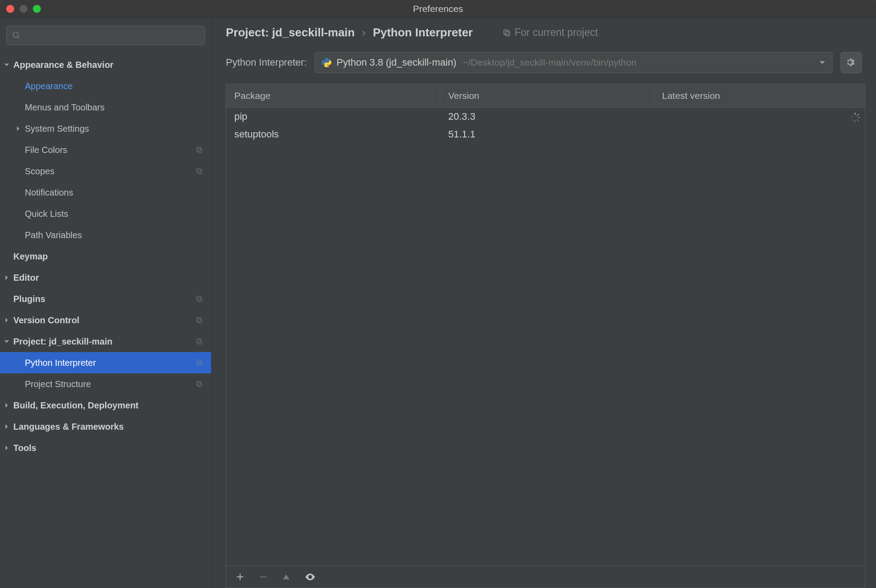 Image resolution: width=876 pixels, height=588 pixels. Describe the element at coordinates (290, 33) in the screenshot. I see `breadcrumb-project: Project: jd_seckill-main` at that location.